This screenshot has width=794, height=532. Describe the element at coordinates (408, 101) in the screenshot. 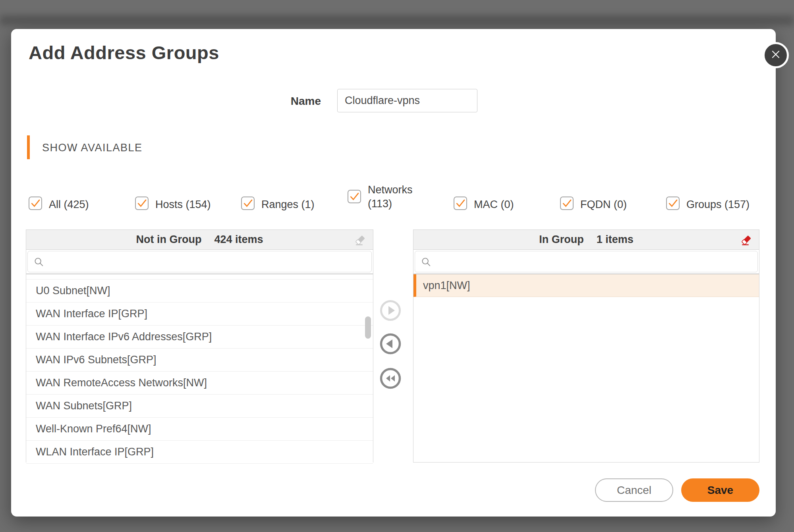

I see `name-input` at that location.